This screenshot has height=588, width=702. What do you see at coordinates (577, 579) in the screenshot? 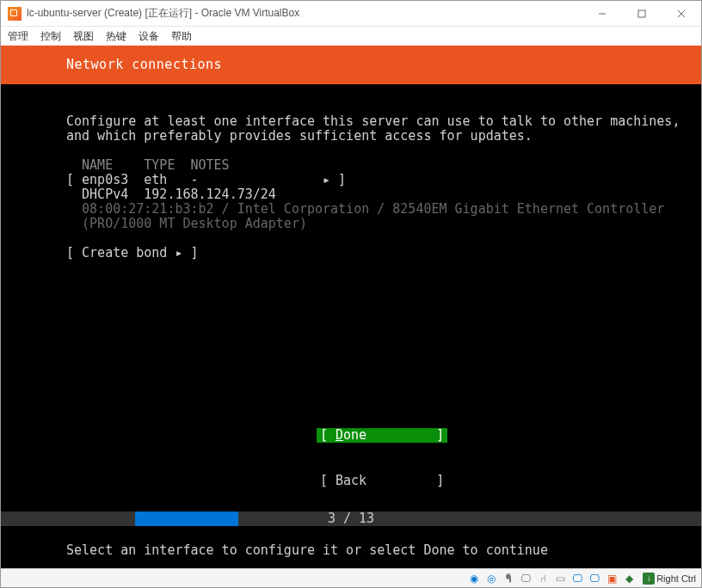
I see `display-icon: 🖵` at bounding box center [577, 579].